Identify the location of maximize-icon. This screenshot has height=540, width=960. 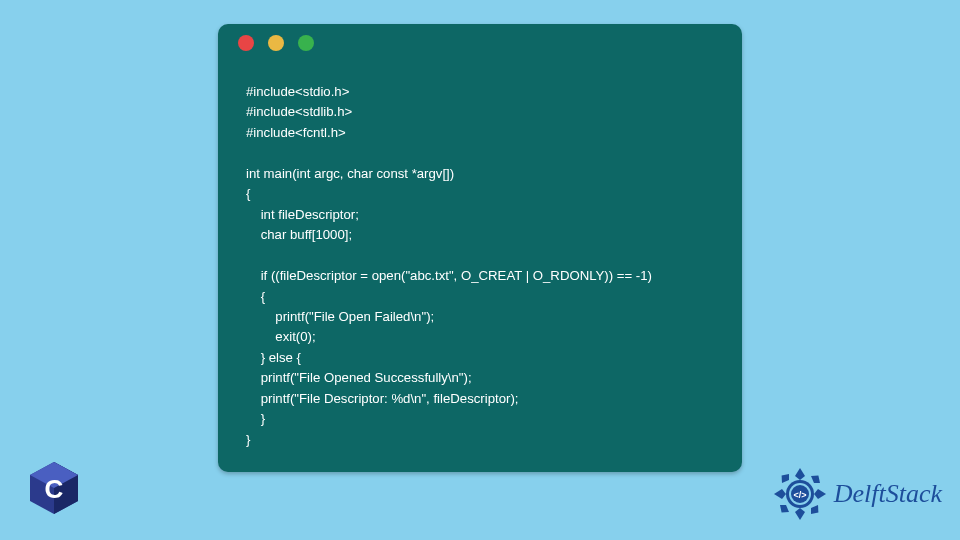
(306, 43).